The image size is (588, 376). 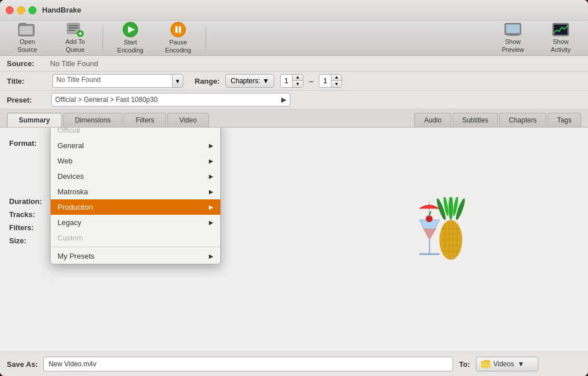 What do you see at coordinates (266, 81) in the screenshot?
I see `range-dropdown-arrow: ▼` at bounding box center [266, 81].